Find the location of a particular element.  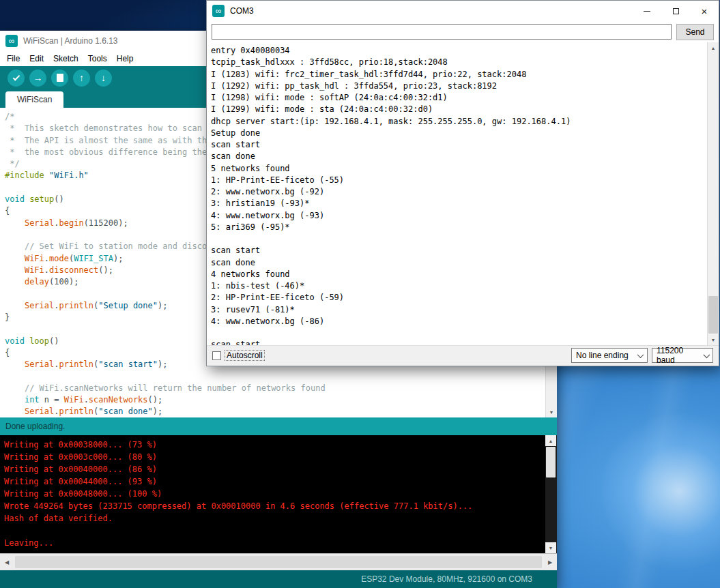

status-message: Done uploading. is located at coordinates (35, 426).